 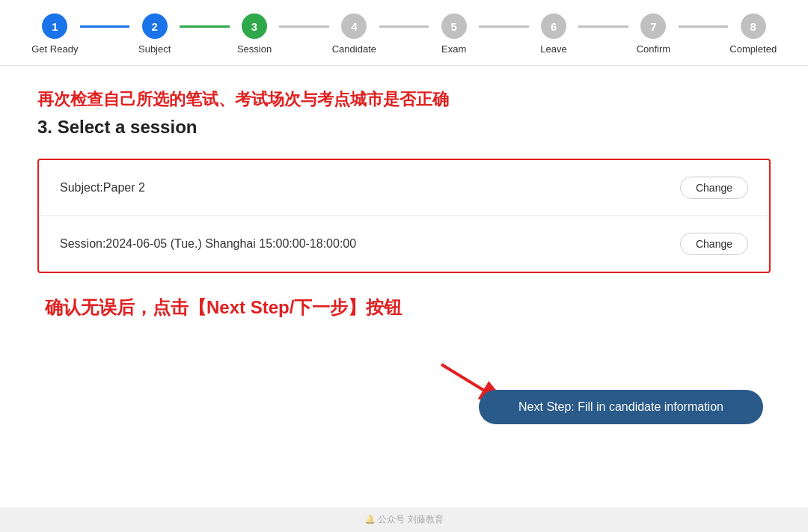 What do you see at coordinates (254, 34) in the screenshot?
I see `step-item-3: 3 Session` at bounding box center [254, 34].